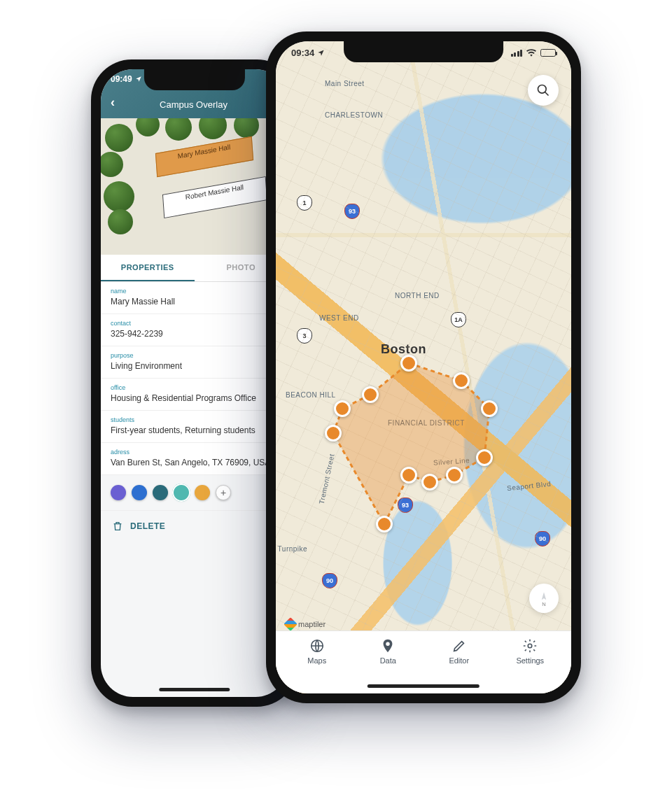  What do you see at coordinates (544, 598) in the screenshot?
I see `compass-button: N` at bounding box center [544, 598].